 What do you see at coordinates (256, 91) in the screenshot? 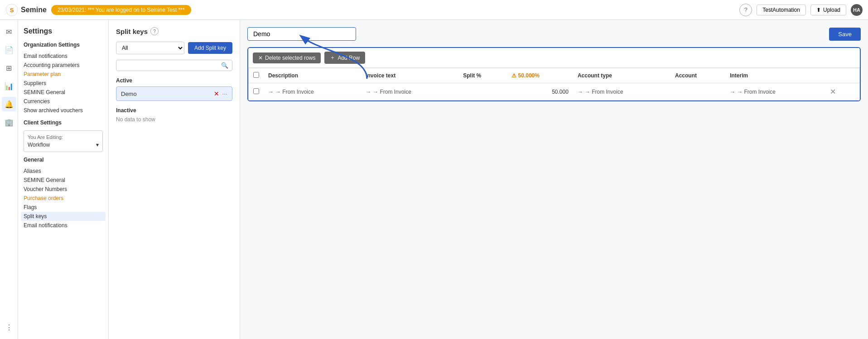
I see `row-select-checkbox` at bounding box center [256, 91].